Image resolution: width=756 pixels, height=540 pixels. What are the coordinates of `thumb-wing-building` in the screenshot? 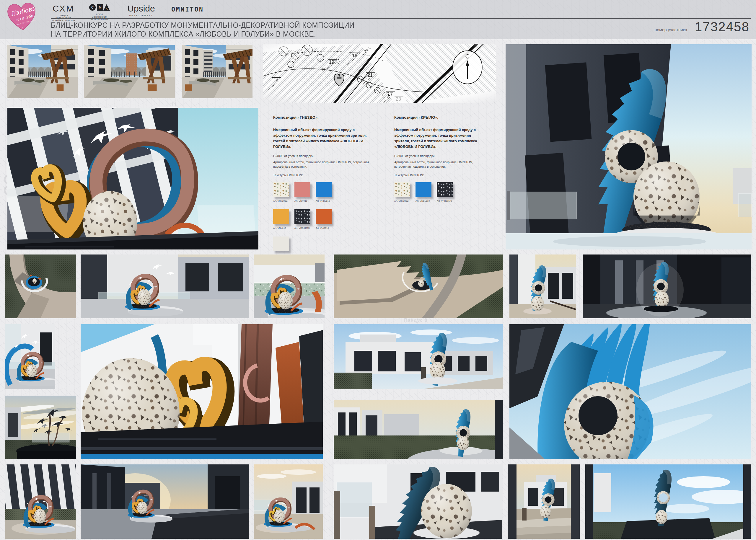 It's located at (418, 356).